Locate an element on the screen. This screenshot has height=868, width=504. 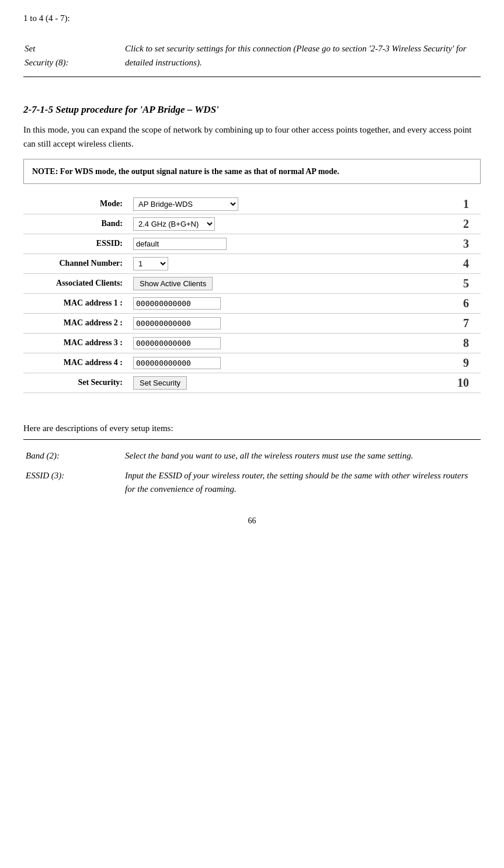
descriptions-intro: Here are descriptions of every setup ite… is located at coordinates (252, 429).